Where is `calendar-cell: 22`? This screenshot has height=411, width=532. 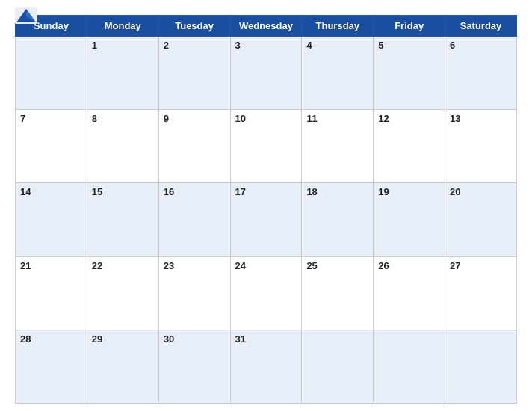
calendar-cell: 22 is located at coordinates (123, 293).